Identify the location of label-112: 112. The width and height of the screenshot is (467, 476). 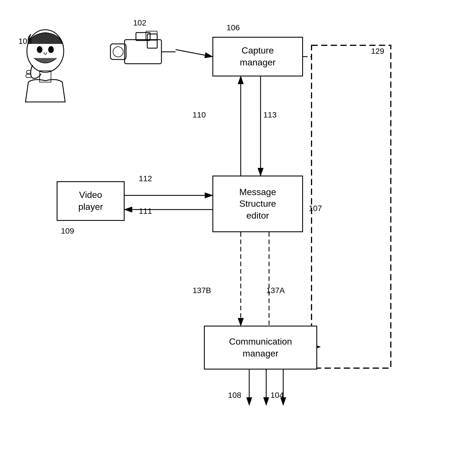
(146, 179).